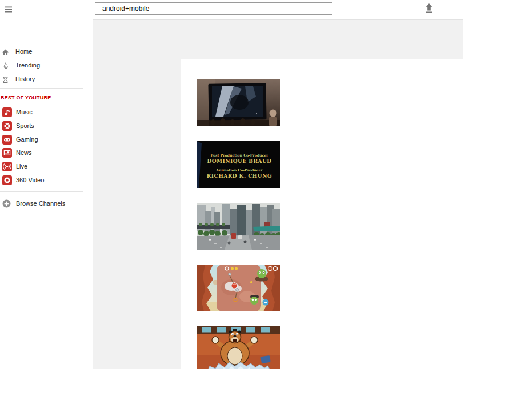  What do you see at coordinates (47, 79) in the screenshot?
I see `sidebar-item-history: History` at bounding box center [47, 79].